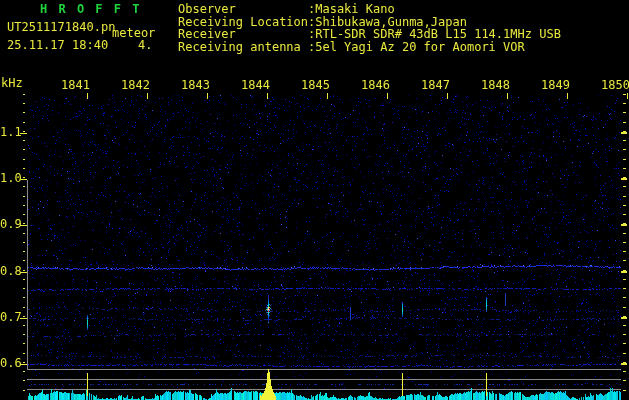  What do you see at coordinates (10, 317) in the screenshot?
I see `freq-label: 0.7` at bounding box center [10, 317].